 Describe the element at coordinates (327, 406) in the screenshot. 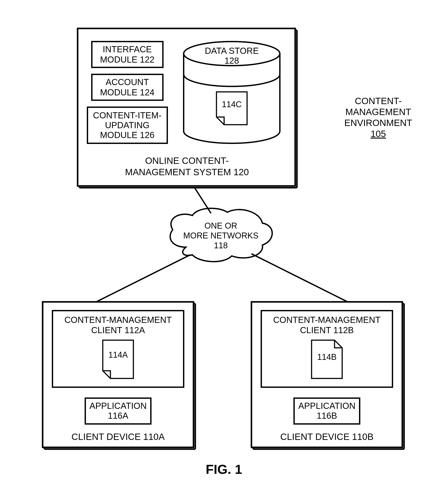

I see `cb-app-1: APPLICATION` at that location.